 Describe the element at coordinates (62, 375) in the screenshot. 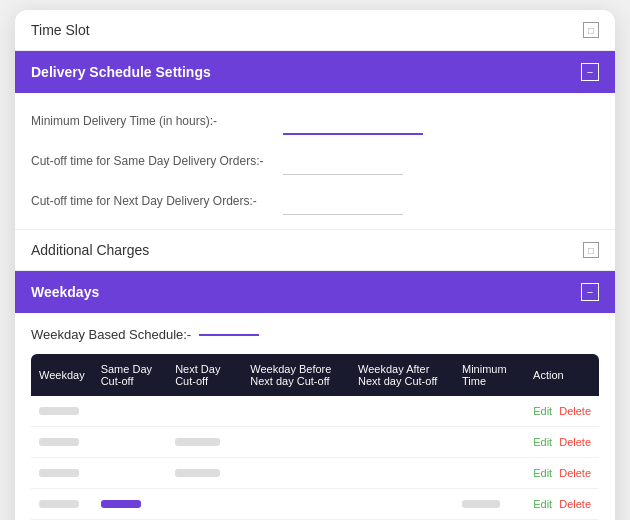

I see `col-weekday: Weekday` at that location.